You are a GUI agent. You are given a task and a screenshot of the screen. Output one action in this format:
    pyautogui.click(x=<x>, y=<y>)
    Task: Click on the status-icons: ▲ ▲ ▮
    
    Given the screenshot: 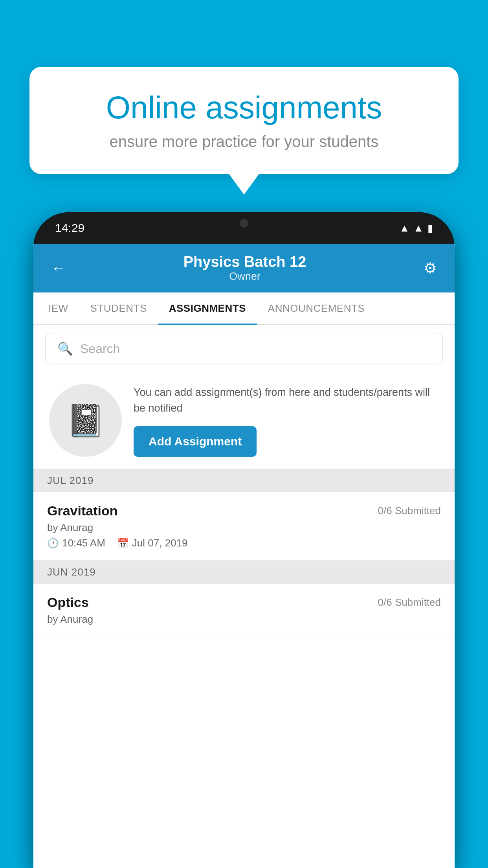 What is the action you would take?
    pyautogui.click(x=416, y=228)
    